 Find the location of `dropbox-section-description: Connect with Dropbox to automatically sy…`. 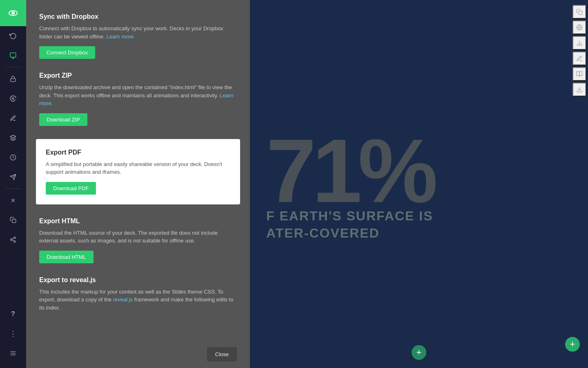

dropbox-section-description: Connect with Dropbox to automatically sy… is located at coordinates (138, 33).